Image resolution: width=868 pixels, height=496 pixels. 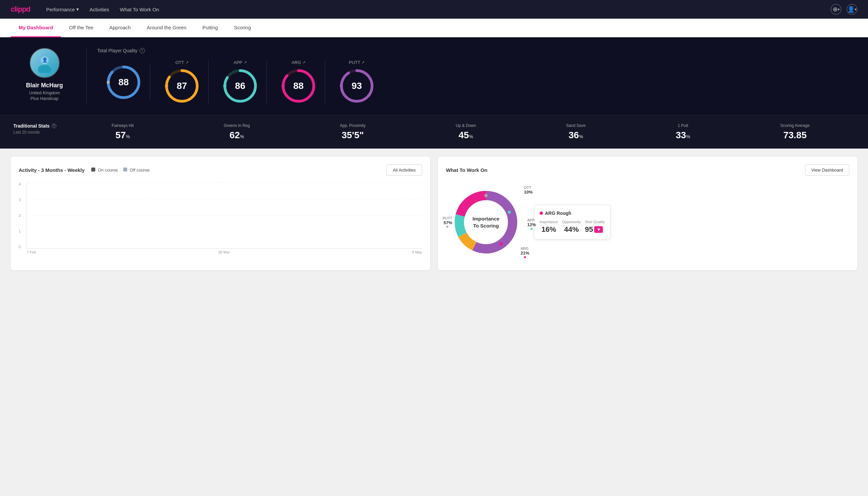 I want to click on add-button: ⊕ ▾, so click(x=836, y=10).